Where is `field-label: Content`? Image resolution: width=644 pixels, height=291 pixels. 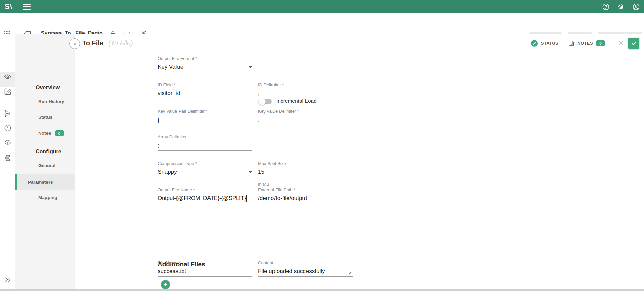
field-label: Content is located at coordinates (305, 263).